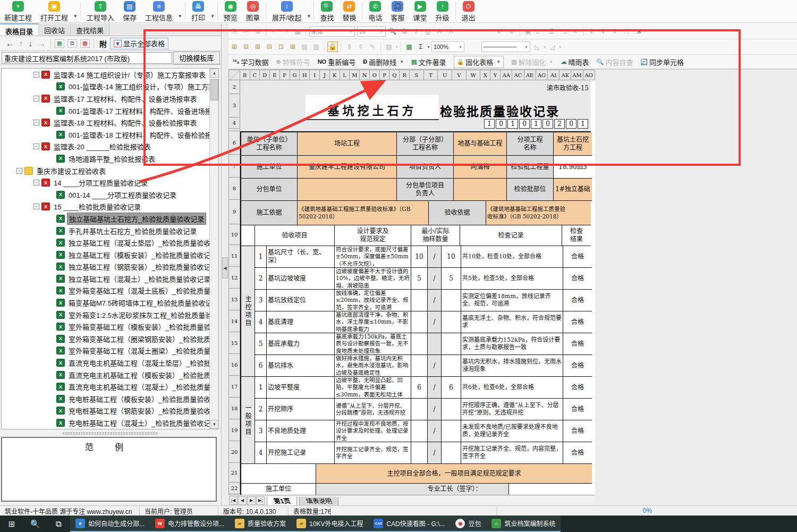 The width and height of the screenshot is (797, 532). I want to click on seq-cell: 4, so click(261, 453).